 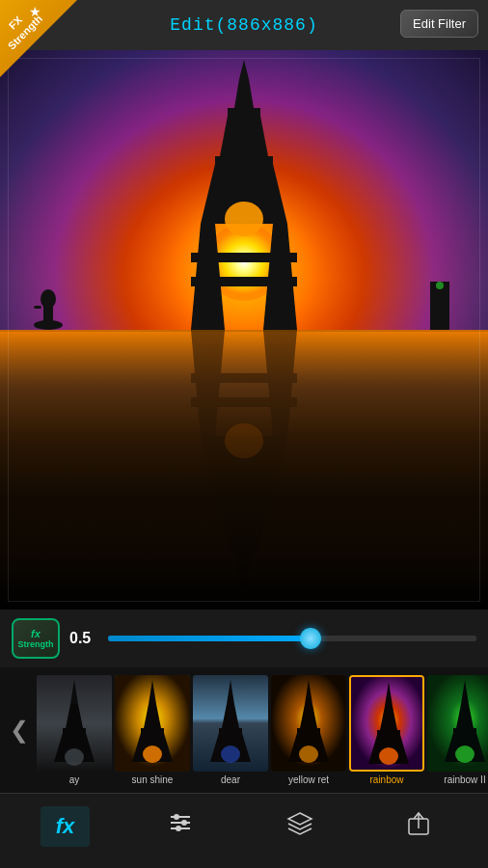 What do you see at coordinates (244, 638) in the screenshot?
I see `fx-controls: fx Strength 0.5` at bounding box center [244, 638].